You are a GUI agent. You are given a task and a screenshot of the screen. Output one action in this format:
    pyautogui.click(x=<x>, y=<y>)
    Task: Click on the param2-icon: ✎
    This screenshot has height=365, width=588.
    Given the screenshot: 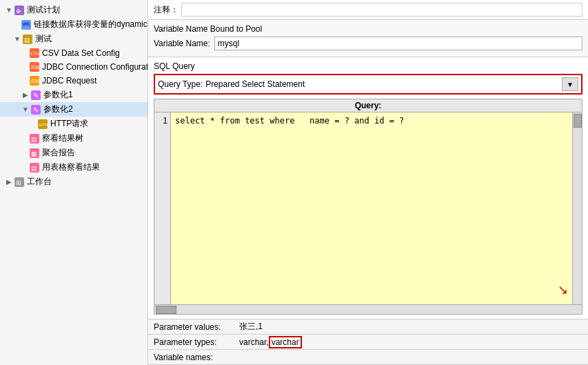 What is the action you would take?
    pyautogui.click(x=36, y=110)
    